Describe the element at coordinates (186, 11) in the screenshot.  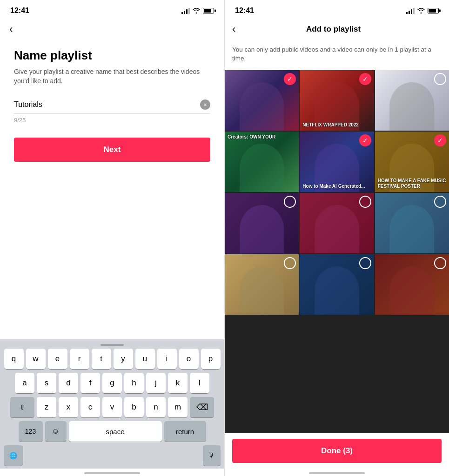
I see `signal-icon` at that location.